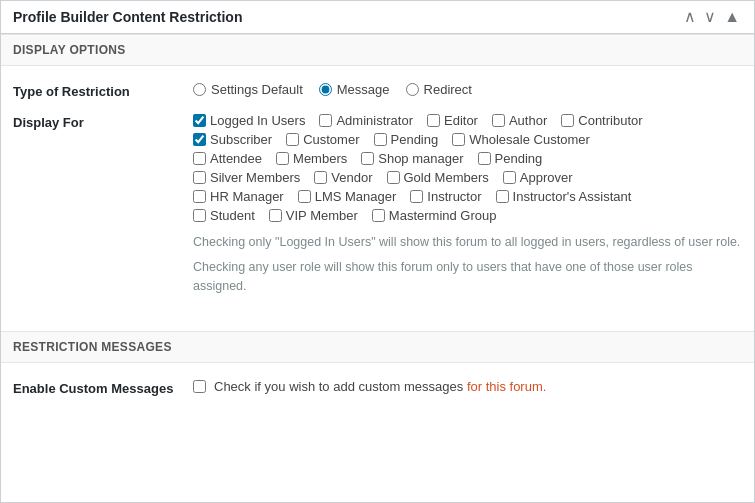 This screenshot has height=503, width=755. What do you see at coordinates (732, 17) in the screenshot?
I see `toggle-icon: ▲` at bounding box center [732, 17].